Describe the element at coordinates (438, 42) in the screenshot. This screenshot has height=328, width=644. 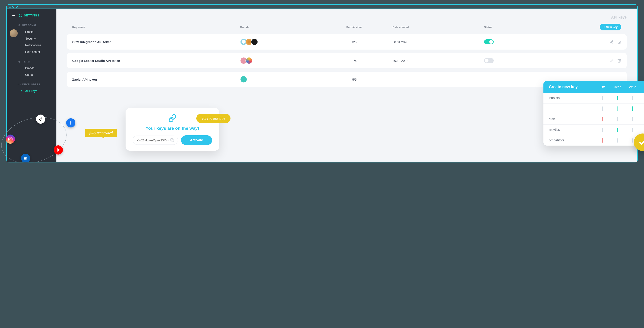
I see `date-value: 08.01.2023` at that location.